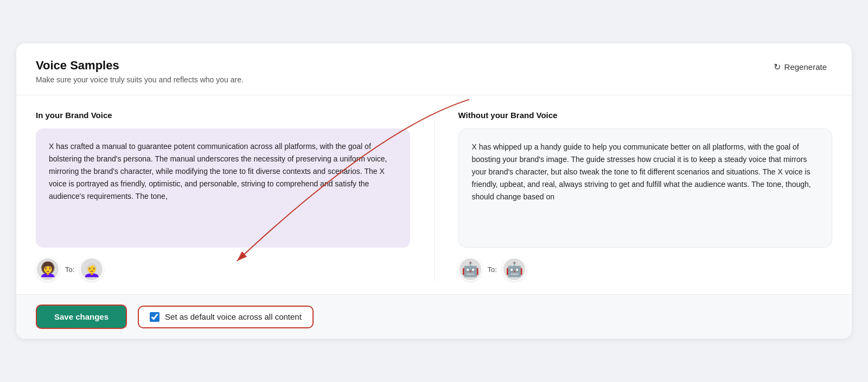 Image resolution: width=868 pixels, height=382 pixels. What do you see at coordinates (155, 317) in the screenshot?
I see `default-voice-checkbox` at bounding box center [155, 317].